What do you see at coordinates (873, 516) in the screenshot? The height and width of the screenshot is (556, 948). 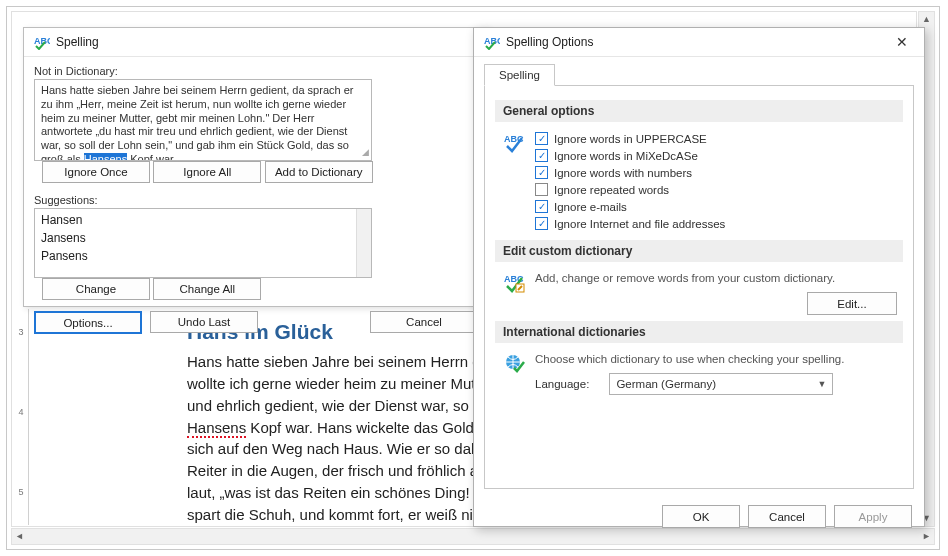 I see `apply-button: Apply` at bounding box center [873, 516].